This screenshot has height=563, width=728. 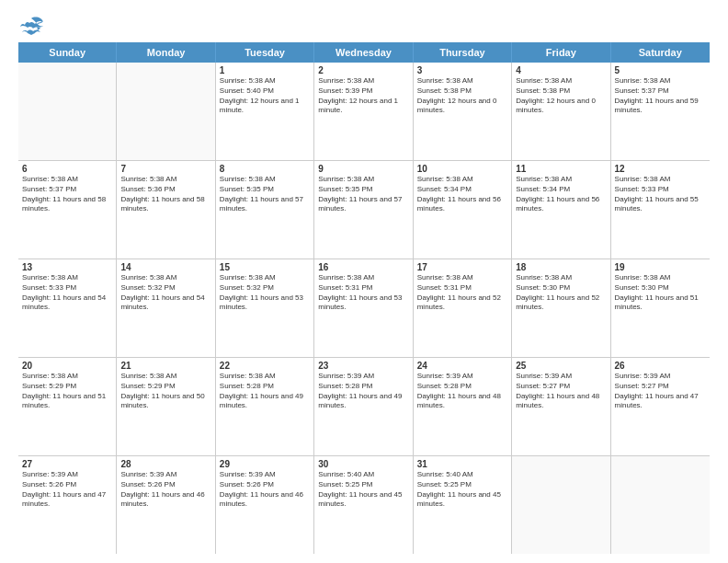 What do you see at coordinates (67, 169) in the screenshot?
I see `day-number: 6` at bounding box center [67, 169].